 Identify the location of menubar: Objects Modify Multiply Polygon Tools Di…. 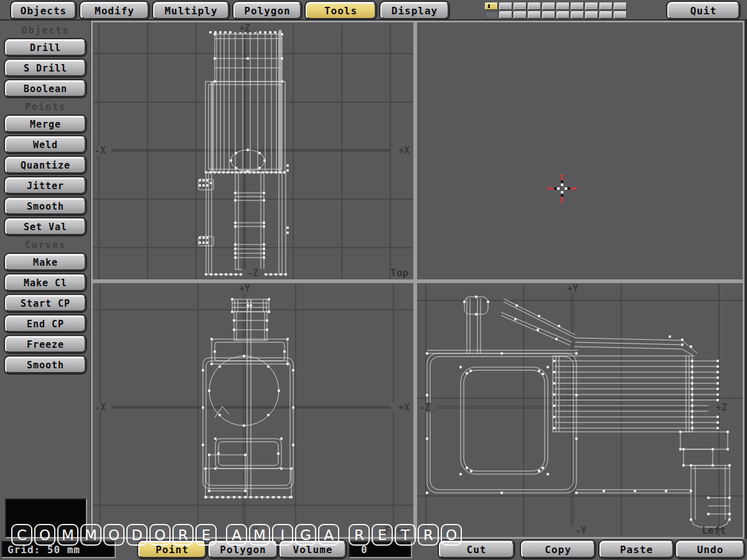
(374, 10).